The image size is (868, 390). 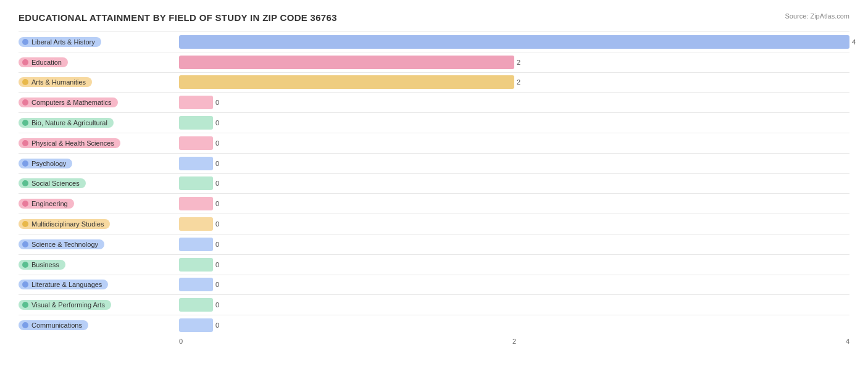 I want to click on bar-label-container: Computers & Mathematics, so click(x=99, y=102).